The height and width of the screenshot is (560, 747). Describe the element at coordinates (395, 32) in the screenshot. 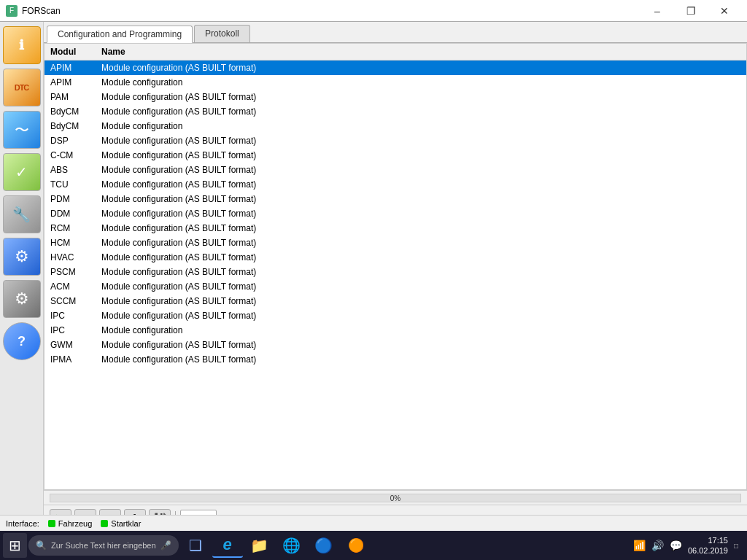

I see `tab-bar: Configuration and Programming Protokoll` at that location.